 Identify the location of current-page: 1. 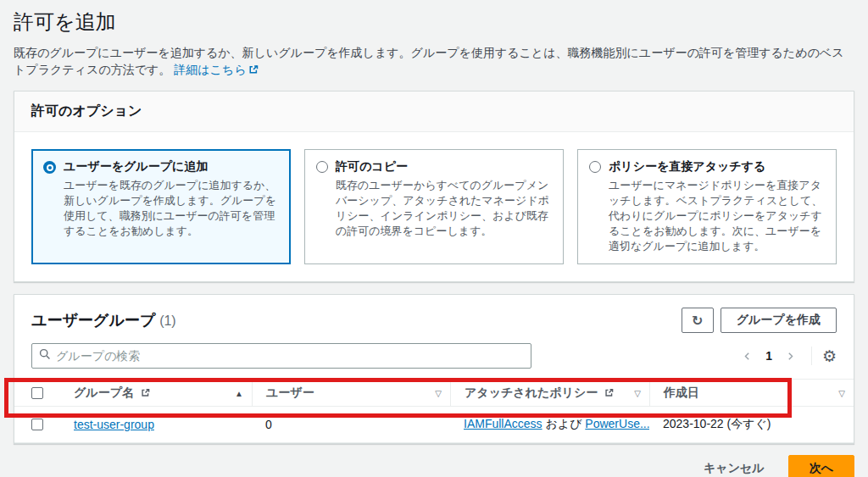
(769, 356).